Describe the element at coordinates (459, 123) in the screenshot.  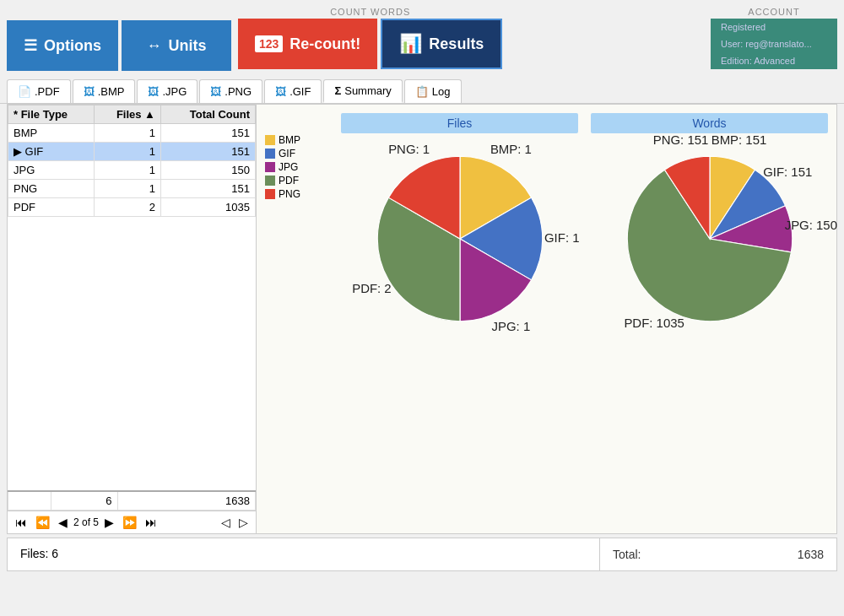
I see `files-chart-header: Files` at that location.